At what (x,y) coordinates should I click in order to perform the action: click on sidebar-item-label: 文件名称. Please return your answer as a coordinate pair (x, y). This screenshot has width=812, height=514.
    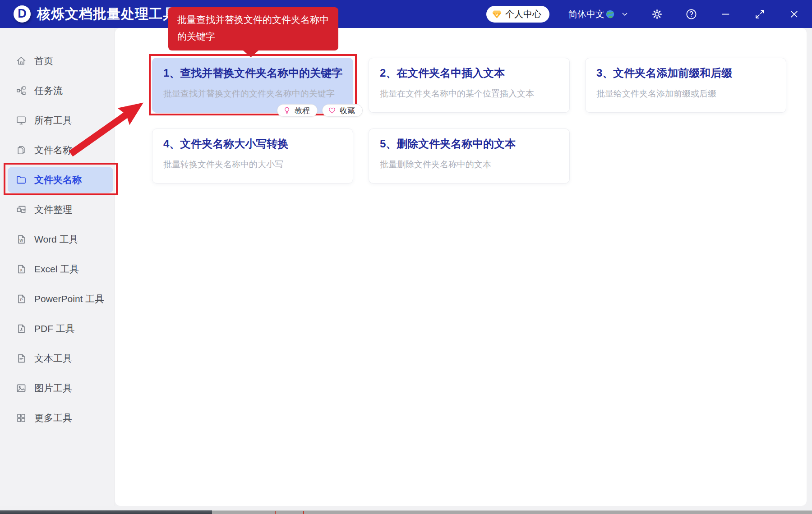
    Looking at the image, I should click on (53, 150).